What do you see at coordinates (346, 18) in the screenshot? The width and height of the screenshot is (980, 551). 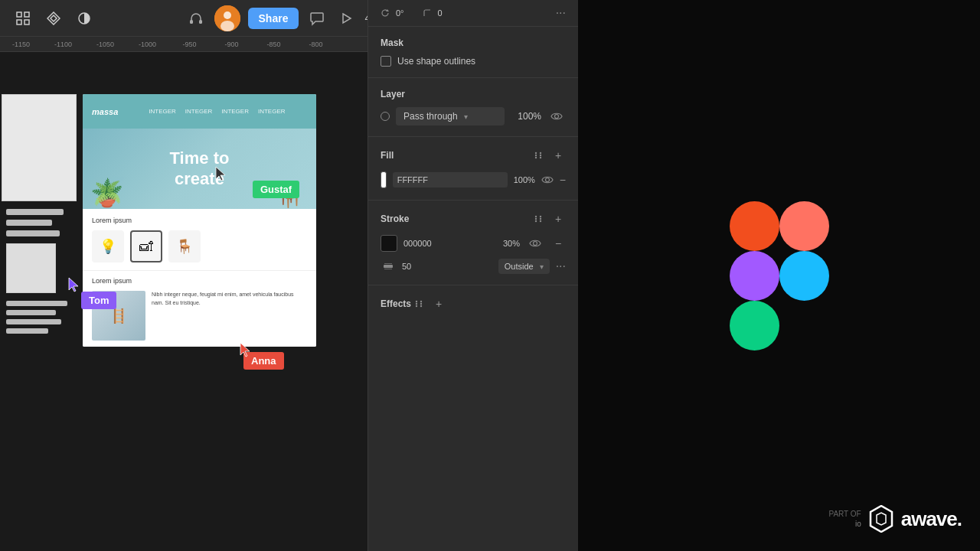 I see `play-icon` at bounding box center [346, 18].